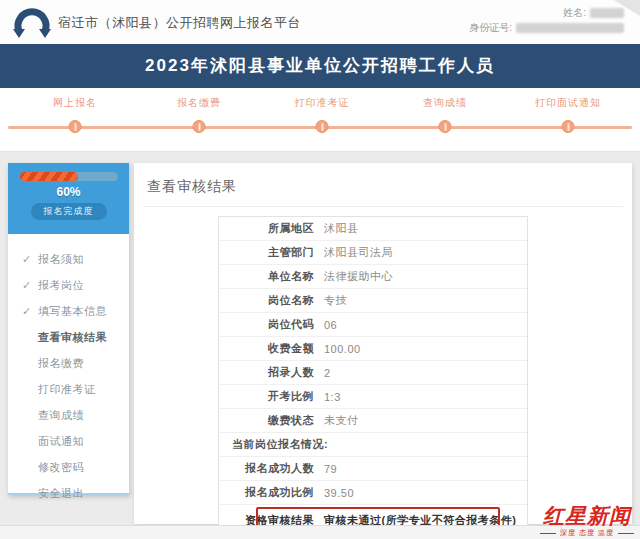 The image size is (640, 539). I want to click on row-value: 沭阳县司法局, so click(358, 252).